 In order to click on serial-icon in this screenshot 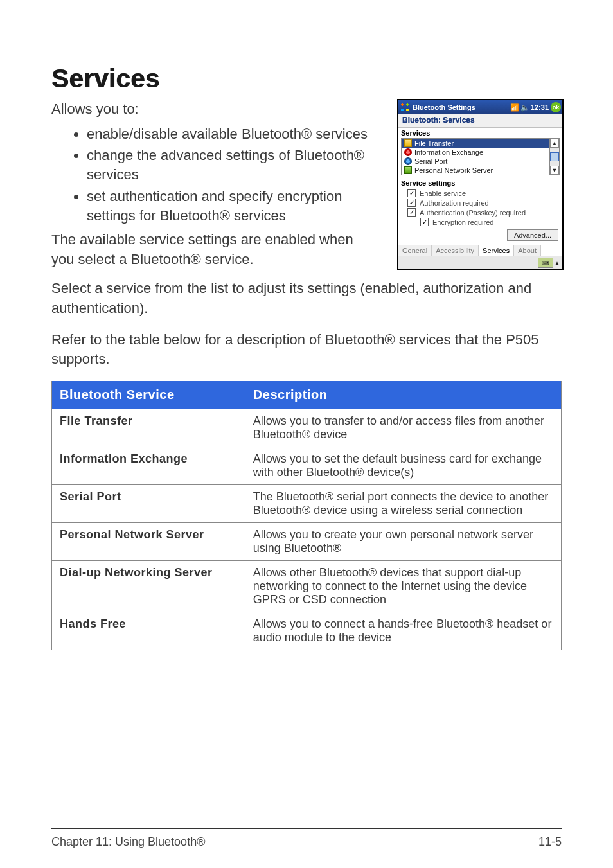, I will do `click(408, 161)`.